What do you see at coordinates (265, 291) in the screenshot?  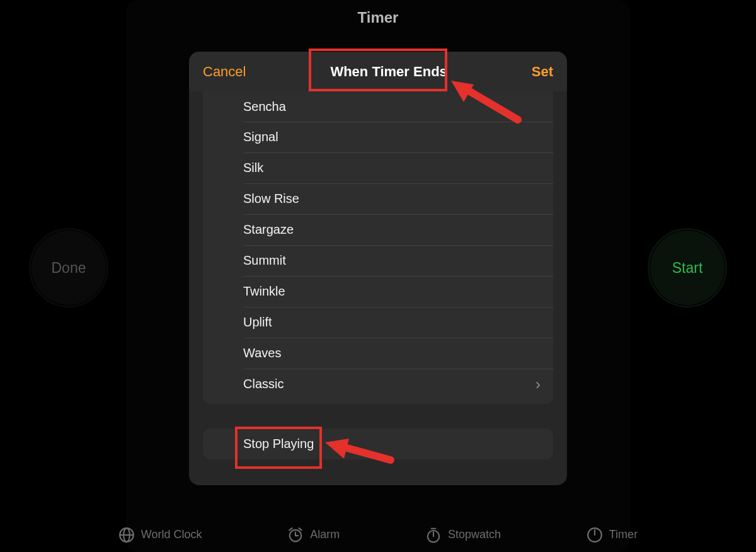 I see `sound-label: Twinkle` at bounding box center [265, 291].